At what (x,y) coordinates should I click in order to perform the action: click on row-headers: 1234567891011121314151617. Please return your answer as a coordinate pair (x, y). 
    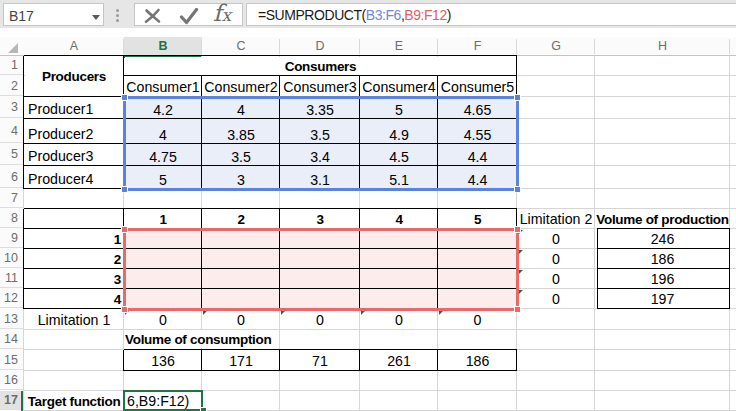
    Looking at the image, I should click on (12, 234).